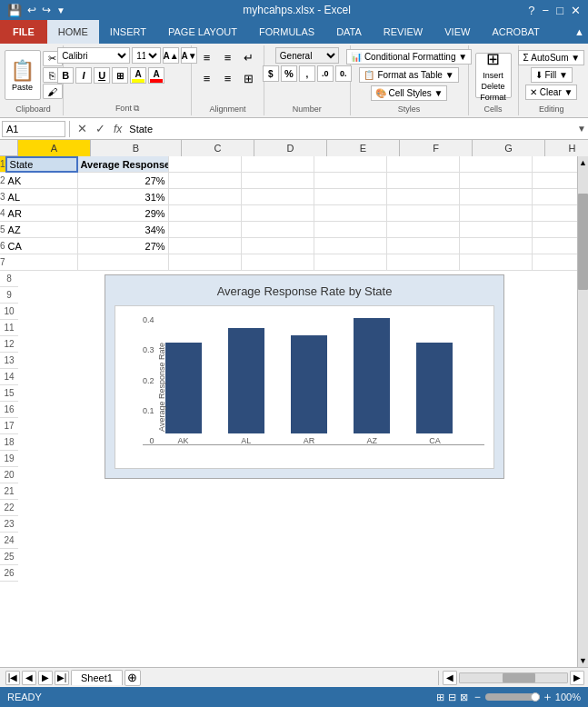 The height and width of the screenshot is (707, 588). What do you see at coordinates (23, 75) in the screenshot?
I see `paste-button: 📋 Paste` at bounding box center [23, 75].